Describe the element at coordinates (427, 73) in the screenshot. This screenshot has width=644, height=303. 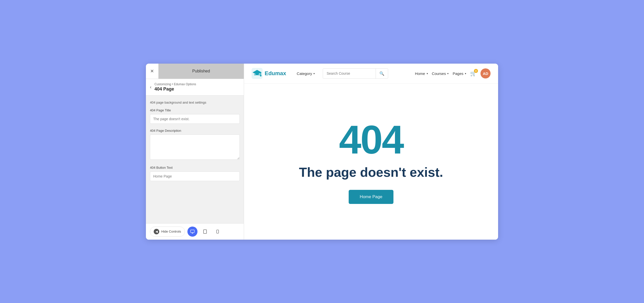
I see `home-caret-icon: ▾` at that location.